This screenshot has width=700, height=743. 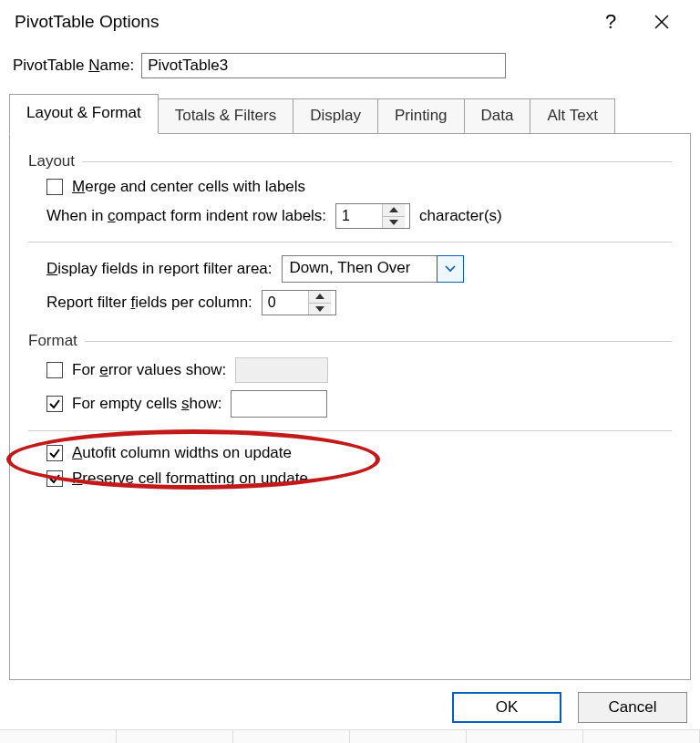 I want to click on filter-per-col-input, so click(x=285, y=303).